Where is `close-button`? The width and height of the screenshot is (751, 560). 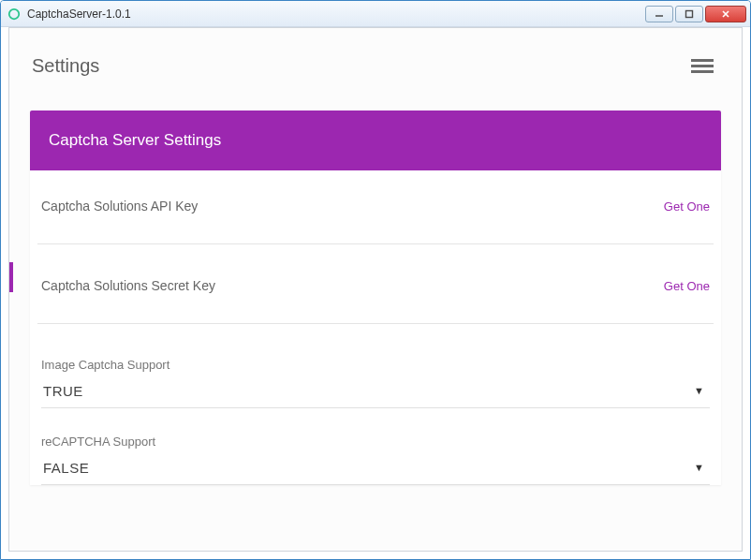 close-button is located at coordinates (726, 14).